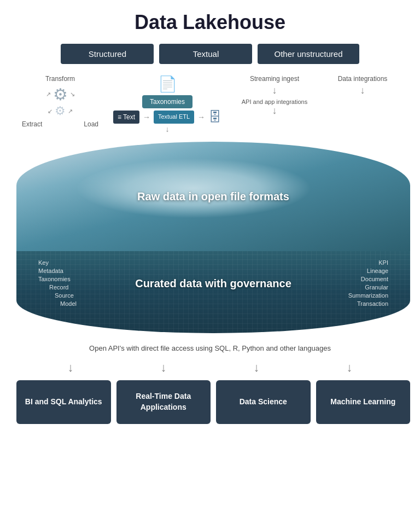 The image size is (420, 517). Describe the element at coordinates (167, 117) in the screenshot. I see `textual-pipeline: ≡ Text → Textual ETL → 🗄` at that location.